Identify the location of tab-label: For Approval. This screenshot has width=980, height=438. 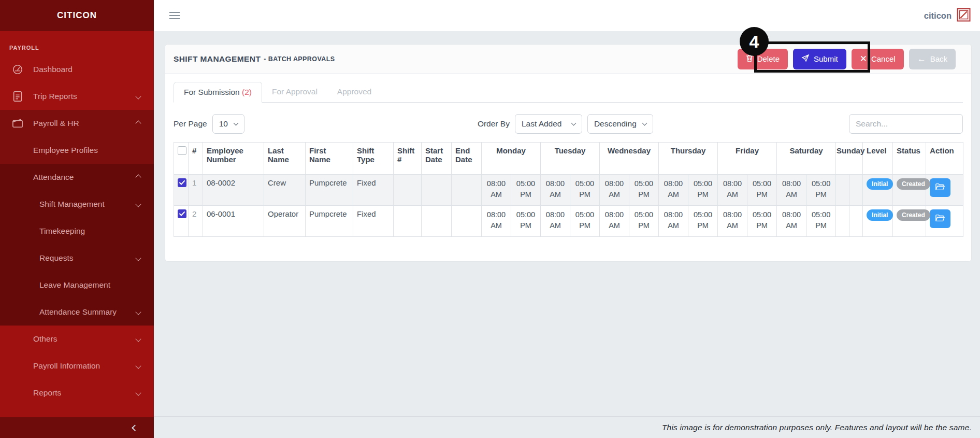
(295, 91).